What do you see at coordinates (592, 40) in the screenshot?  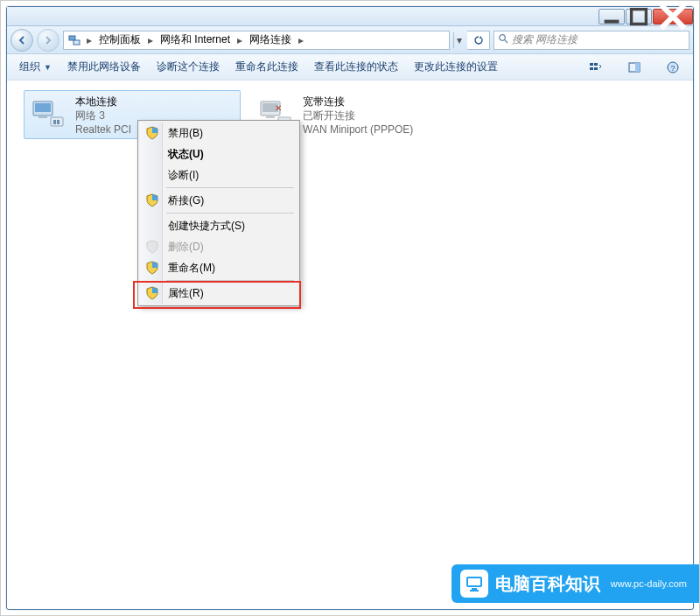 I see `search-input: 搜索 网络连接` at bounding box center [592, 40].